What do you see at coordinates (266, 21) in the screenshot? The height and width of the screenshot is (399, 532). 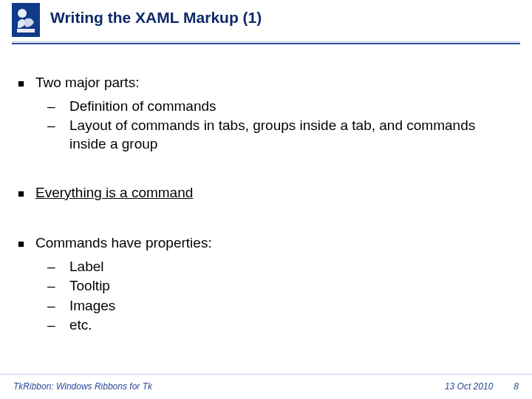 I see `header: Writing the XAML Markup (1)` at bounding box center [266, 21].